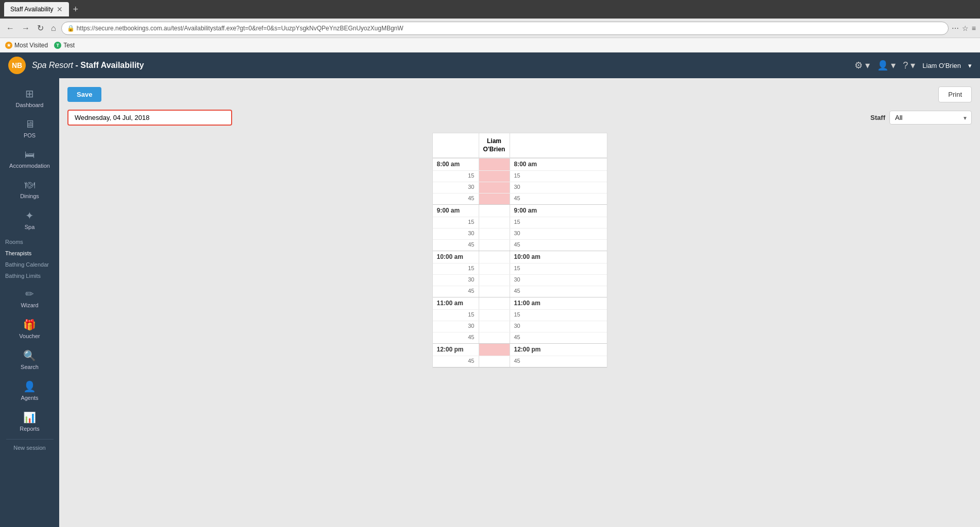  Describe the element at coordinates (440, 65) in the screenshot. I see `app-title: Spa Resort - Staff Availability` at that location.